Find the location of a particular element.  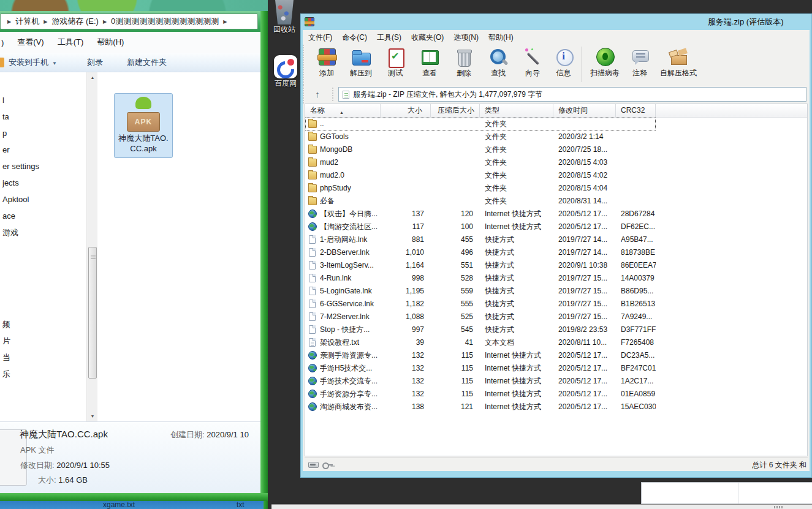

cell-modified: 2020/7/25 18... is located at coordinates (587, 149).